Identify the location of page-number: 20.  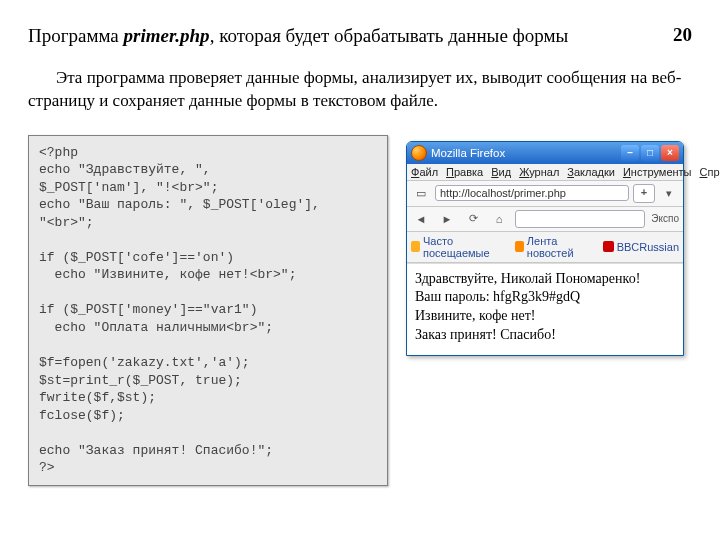
(682, 35).